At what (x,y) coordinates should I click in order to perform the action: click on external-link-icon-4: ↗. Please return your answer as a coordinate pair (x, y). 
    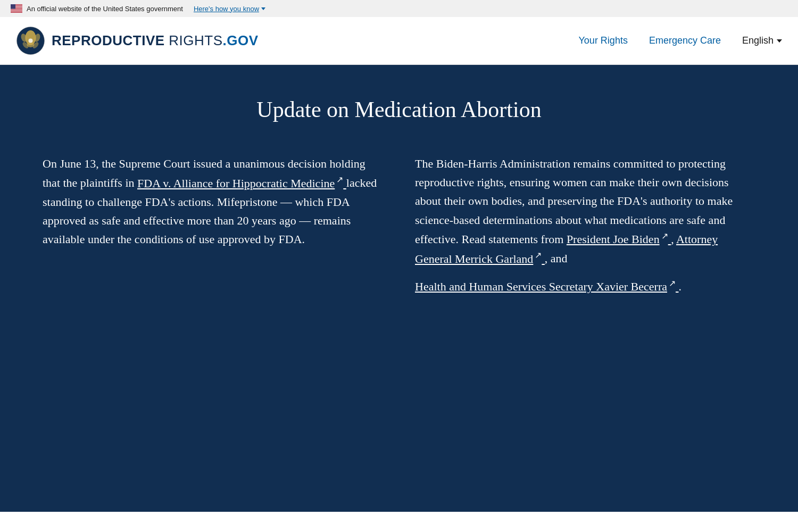
    Looking at the image, I should click on (672, 284).